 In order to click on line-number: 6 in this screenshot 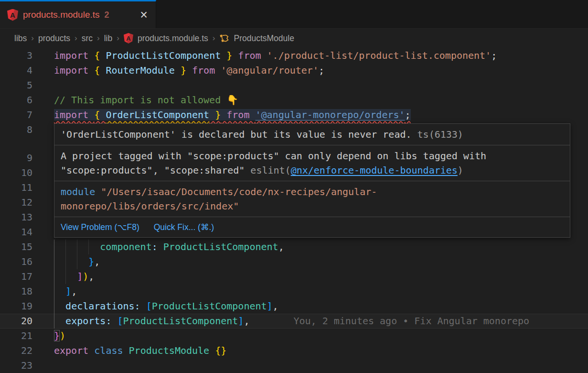, I will do `click(16, 100)`.